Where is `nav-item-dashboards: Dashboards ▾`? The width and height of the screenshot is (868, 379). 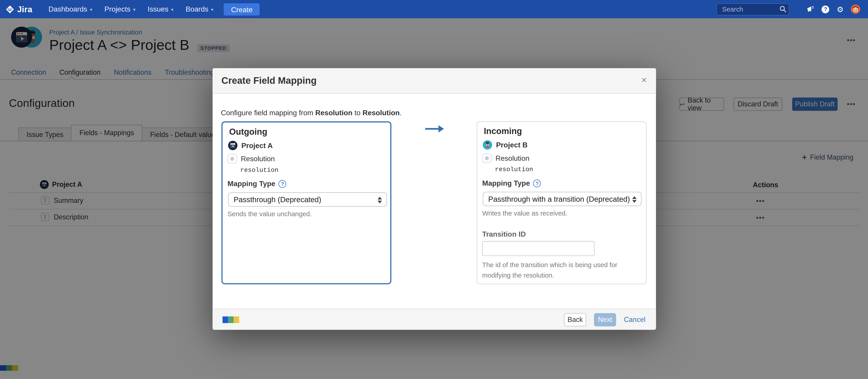
nav-item-dashboards: Dashboards ▾ is located at coordinates (70, 9).